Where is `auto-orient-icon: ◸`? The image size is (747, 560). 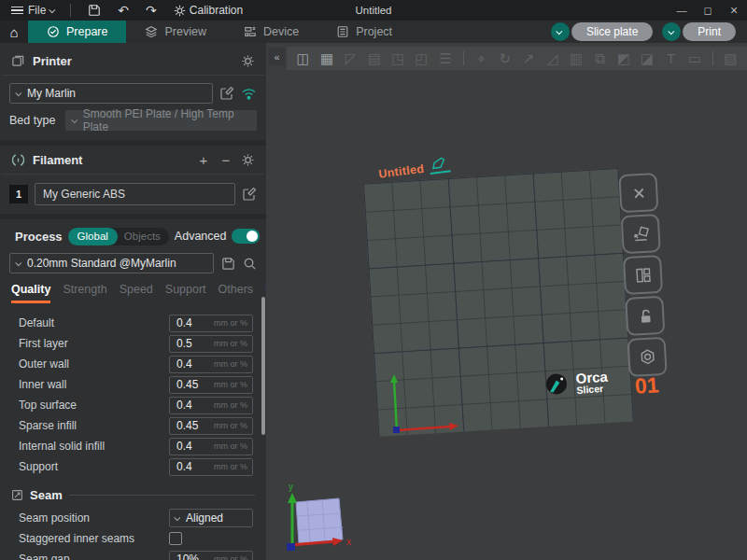 auto-orient-icon: ◸ is located at coordinates (351, 59).